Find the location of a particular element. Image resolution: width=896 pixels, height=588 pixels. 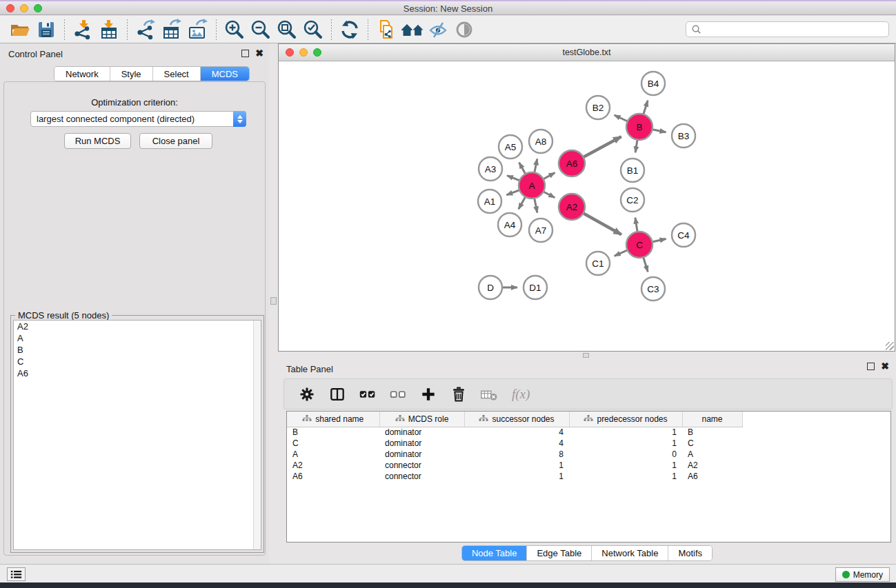

list-item: A is located at coordinates (137, 338).